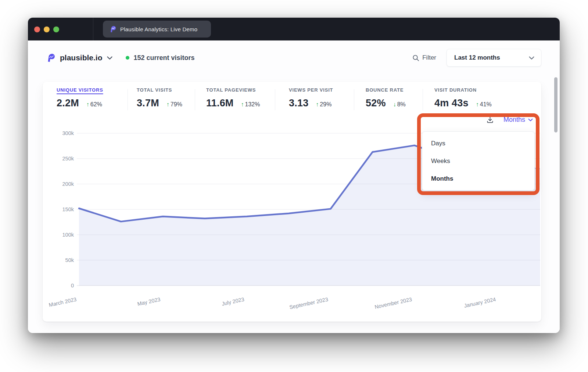 This screenshot has height=372, width=588. I want to click on titlebar-divider, so click(93, 29).